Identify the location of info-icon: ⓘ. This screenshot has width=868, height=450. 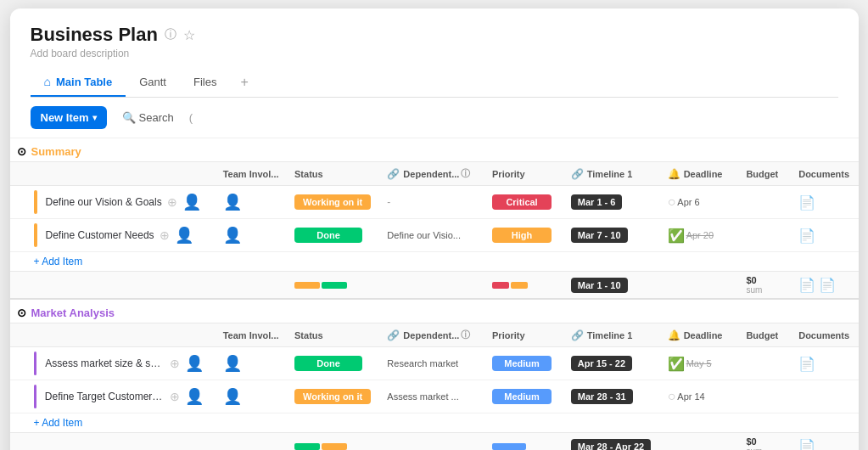
(171, 35).